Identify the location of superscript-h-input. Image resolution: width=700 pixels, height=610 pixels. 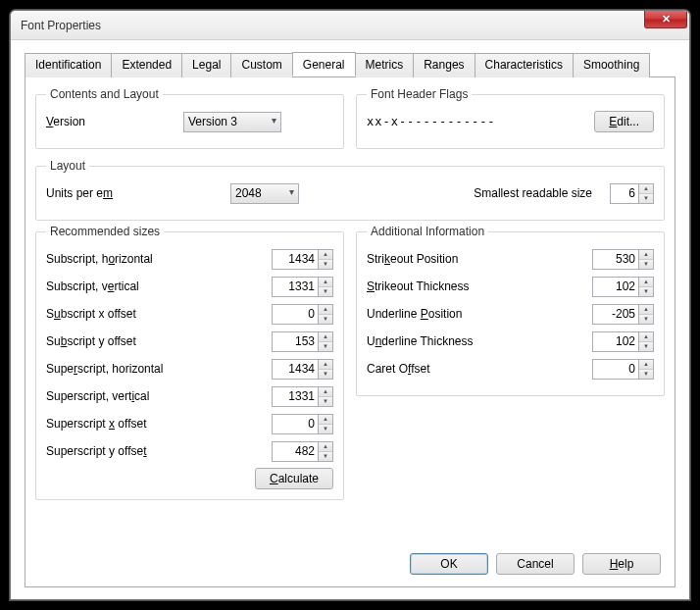
(295, 369).